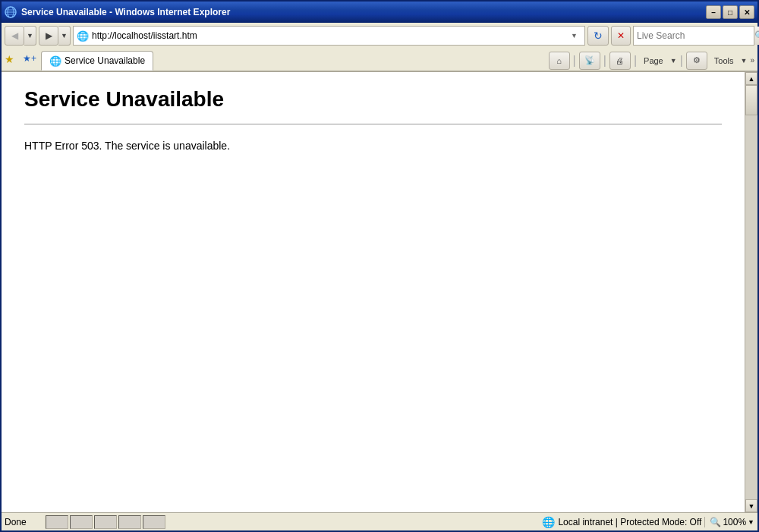 Image resolution: width=759 pixels, height=532 pixels. I want to click on address-dropdown-icon: ▼, so click(576, 36).